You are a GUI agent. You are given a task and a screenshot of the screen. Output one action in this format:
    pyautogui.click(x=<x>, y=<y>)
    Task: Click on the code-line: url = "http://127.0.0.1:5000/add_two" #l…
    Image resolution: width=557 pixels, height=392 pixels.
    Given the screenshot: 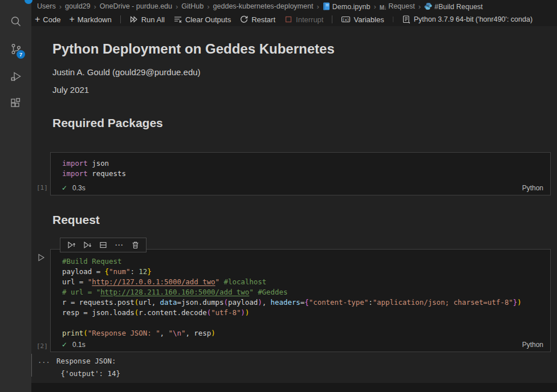 What is the action you would take?
    pyautogui.click(x=303, y=282)
    